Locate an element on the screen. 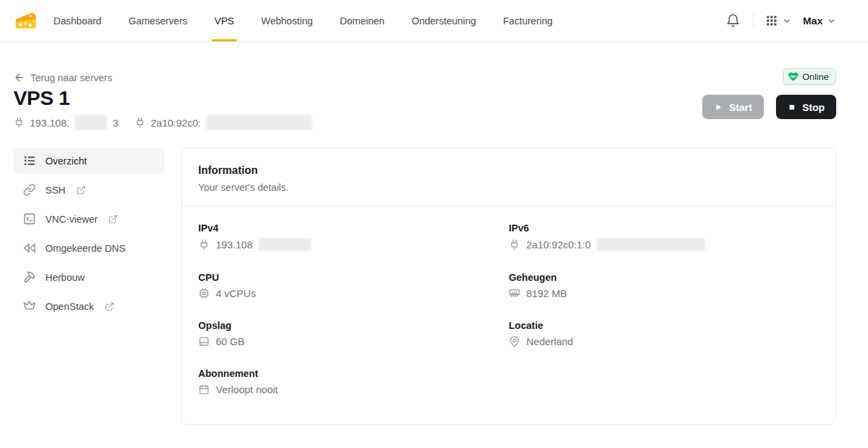 Image resolution: width=868 pixels, height=448 pixels. field-ipv4: IPv4 193.108 is located at coordinates (353, 237).